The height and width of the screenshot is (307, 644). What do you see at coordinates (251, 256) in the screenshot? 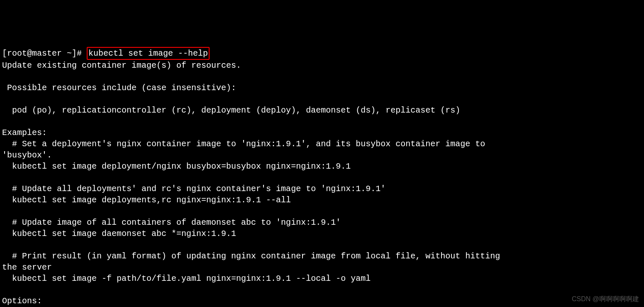
I see `output-line: # Print result (in yaml format) of updat…` at bounding box center [251, 256].